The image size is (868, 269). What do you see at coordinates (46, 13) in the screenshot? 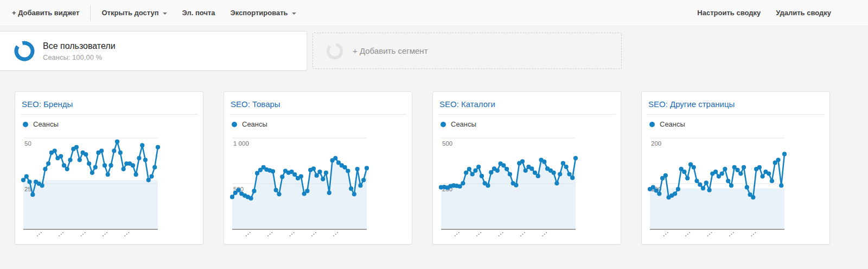
I see `add-widget-button: + Добавить виджет` at bounding box center [46, 13].